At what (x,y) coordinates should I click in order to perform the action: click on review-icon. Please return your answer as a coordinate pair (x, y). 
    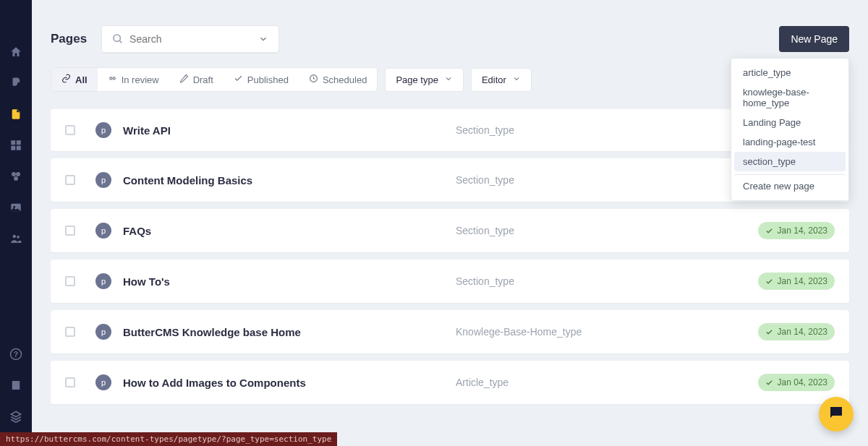
    Looking at the image, I should click on (113, 80).